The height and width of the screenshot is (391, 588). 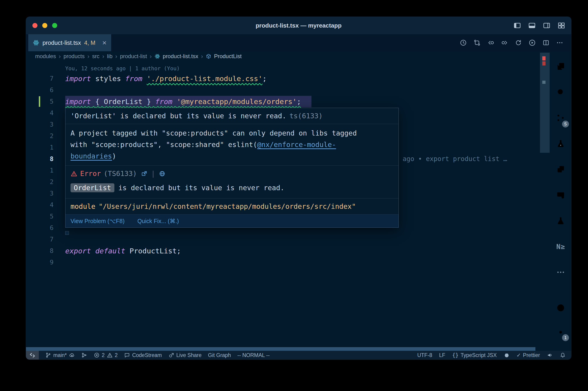 I want to click on diagnostic-code: ts(6133), so click(x=306, y=116).